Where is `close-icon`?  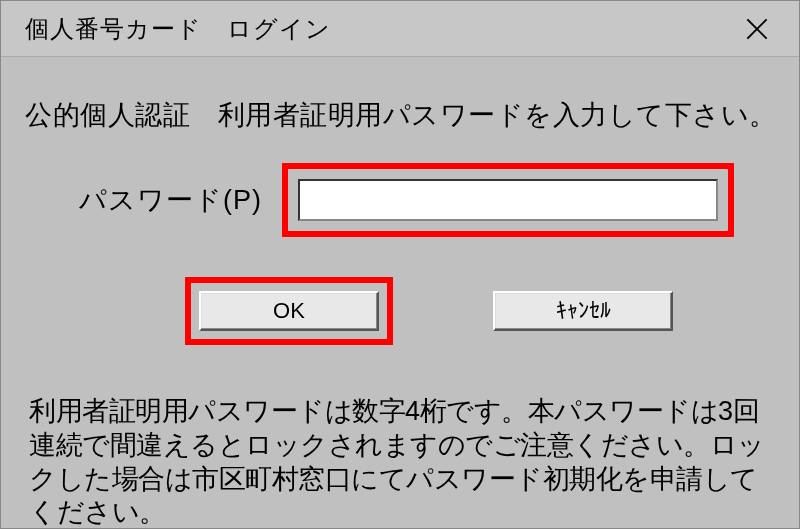
close-icon is located at coordinates (757, 29).